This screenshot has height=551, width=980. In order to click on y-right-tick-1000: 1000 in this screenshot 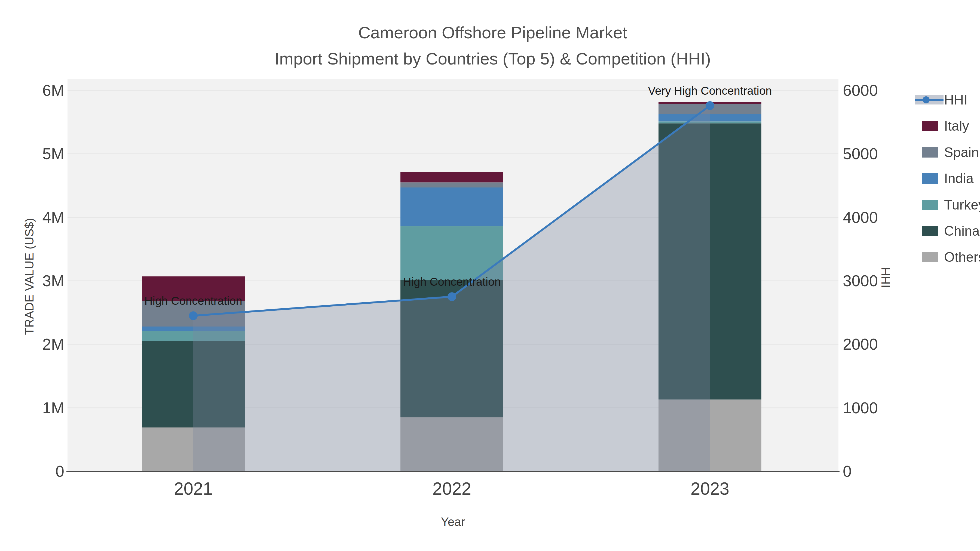, I will do `click(861, 408)`.